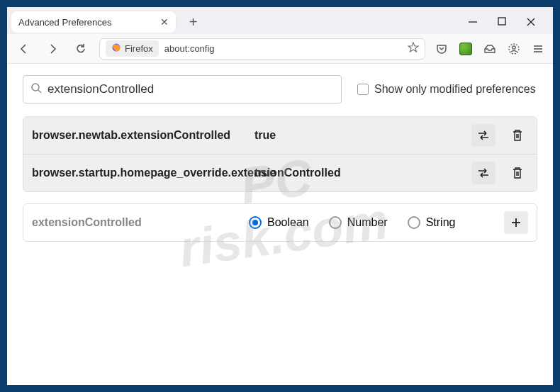 Image resolution: width=560 pixels, height=392 pixels. I want to click on checkbox-unchecked, so click(363, 89).